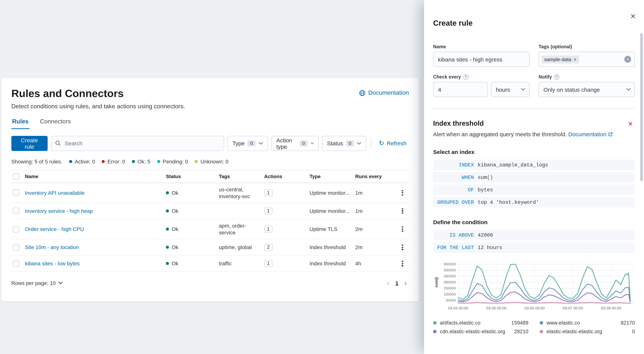 The height and width of the screenshot is (354, 644). What do you see at coordinates (575, 59) in the screenshot?
I see `tag-remove-icon: ×` at bounding box center [575, 59].